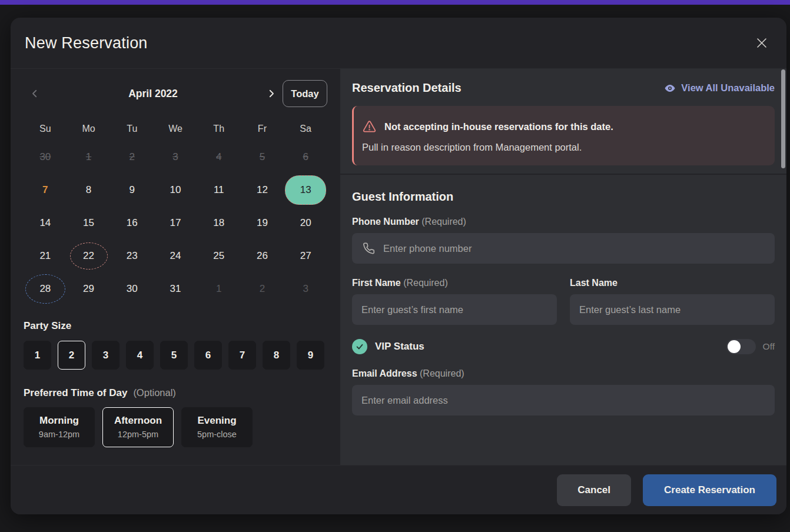 This screenshot has height=532, width=790. What do you see at coordinates (217, 421) in the screenshot?
I see `time-option-name: Evening` at bounding box center [217, 421].